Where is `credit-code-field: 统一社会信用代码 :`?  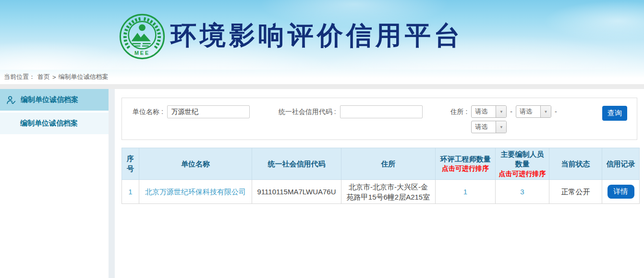
credit-code-field: 统一社会信用代码 : is located at coordinates (351, 112).